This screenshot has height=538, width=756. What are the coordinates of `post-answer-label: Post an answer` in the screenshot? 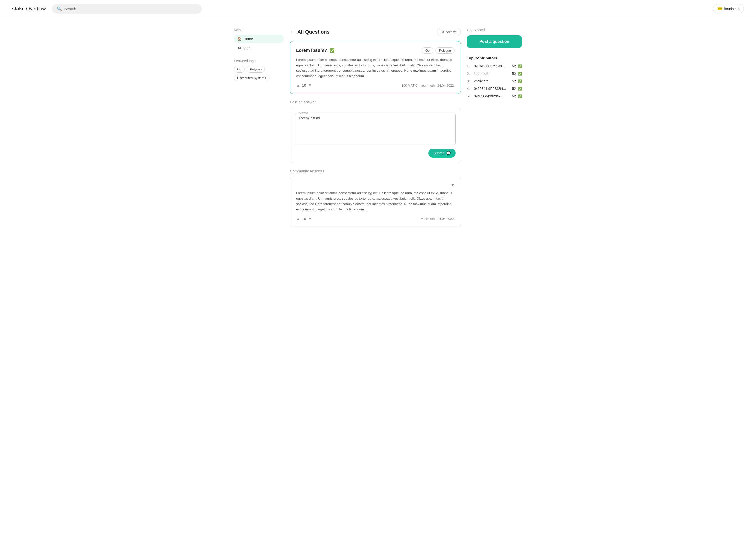 It's located at (375, 102).